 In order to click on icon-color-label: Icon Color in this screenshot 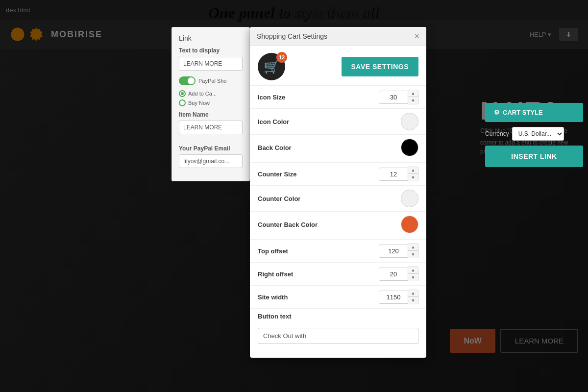, I will do `click(273, 122)`.